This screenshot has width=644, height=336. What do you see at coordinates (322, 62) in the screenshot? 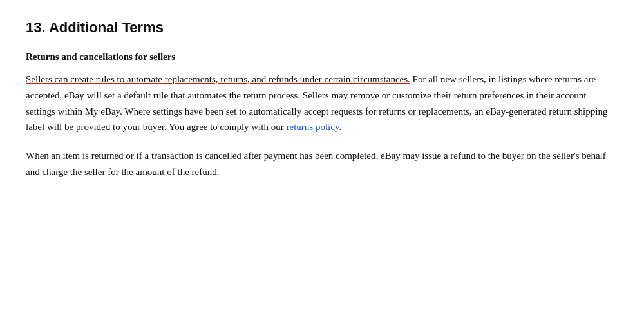
I see `subsection-heading-wrapper: Returns and cancellations for sellers` at bounding box center [322, 62].